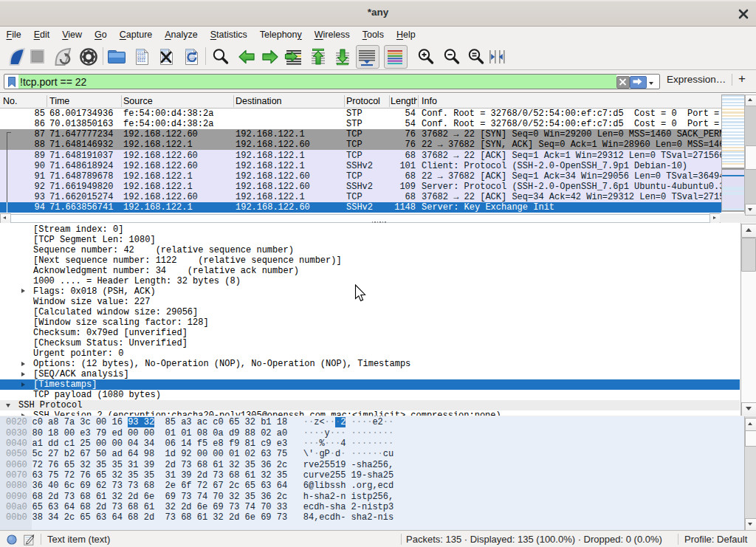 The width and height of the screenshot is (756, 547). Describe the element at coordinates (142, 61) in the screenshot. I see `svg-text: 0111` at that location.